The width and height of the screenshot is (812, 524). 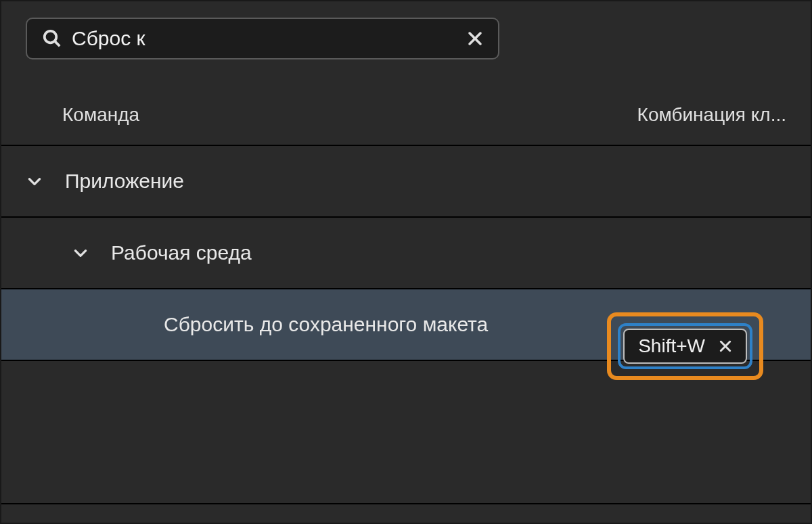 What do you see at coordinates (685, 346) in the screenshot?
I see `highlight-annotation: Shift+W` at bounding box center [685, 346].